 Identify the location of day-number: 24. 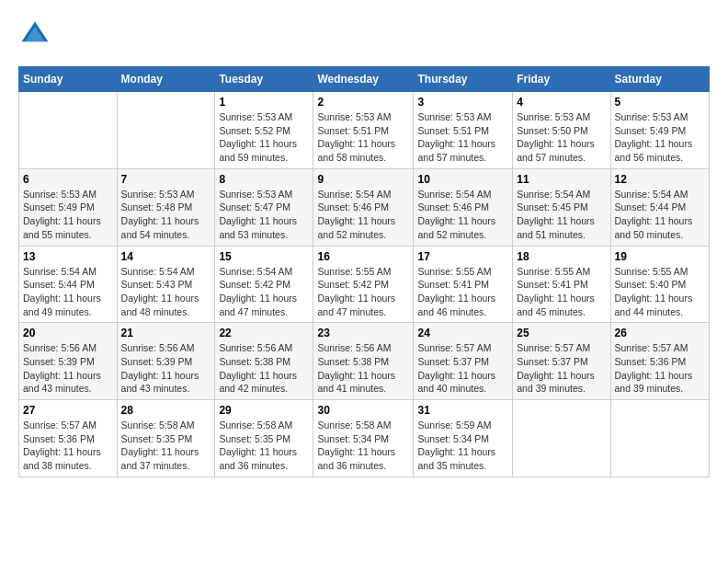
(463, 333).